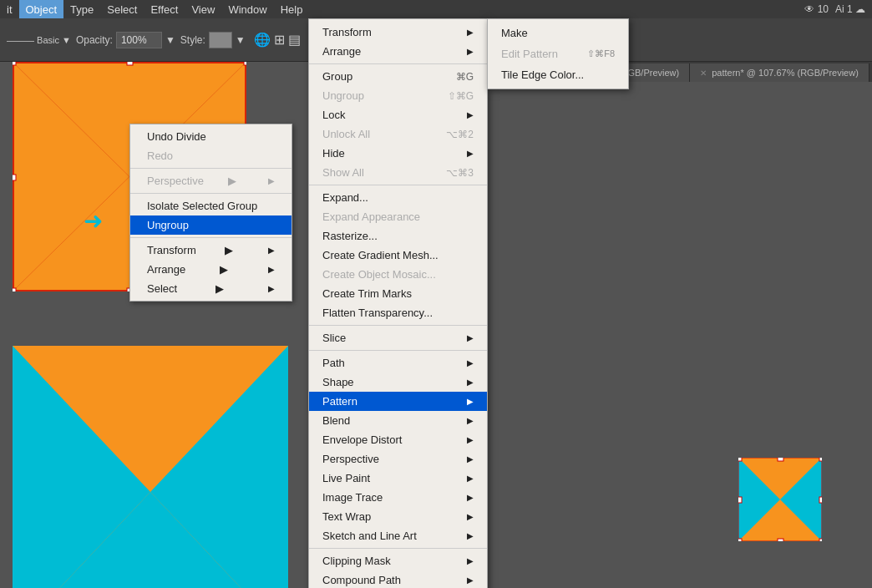 The image size is (872, 588). Describe the element at coordinates (780, 499) in the screenshot. I see `small-artwork-svg` at that location.